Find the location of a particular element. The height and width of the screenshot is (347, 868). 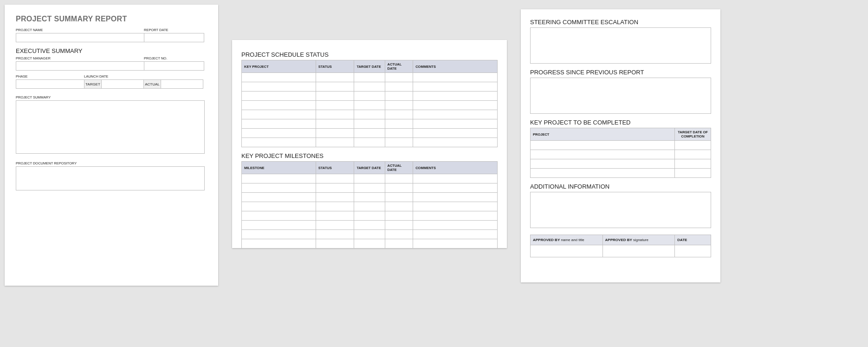

report-date-input is located at coordinates (174, 38).